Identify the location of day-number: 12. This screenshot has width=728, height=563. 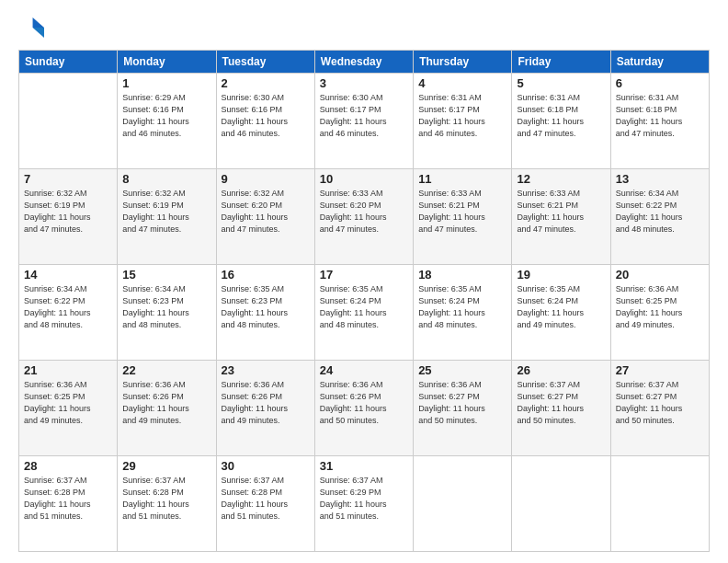
(561, 178).